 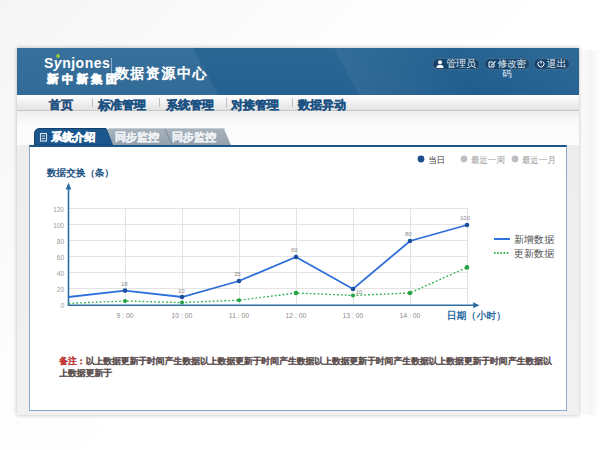 I want to click on svg-text: 更新数据, so click(x=534, y=254).